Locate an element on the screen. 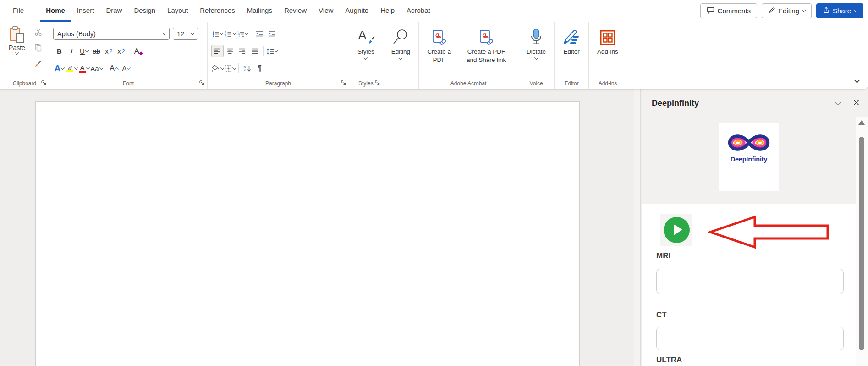 The image size is (868, 366). sort-button: AZ is located at coordinates (247, 69).